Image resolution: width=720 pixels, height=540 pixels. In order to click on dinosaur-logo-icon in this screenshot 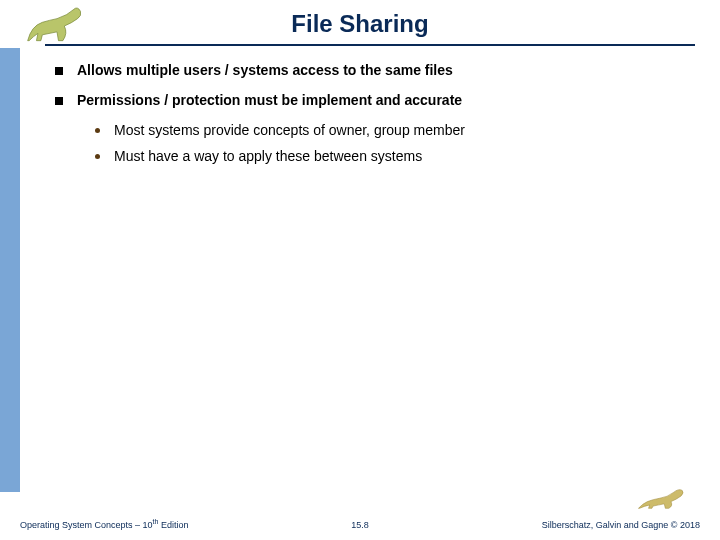, I will do `click(57, 26)`.